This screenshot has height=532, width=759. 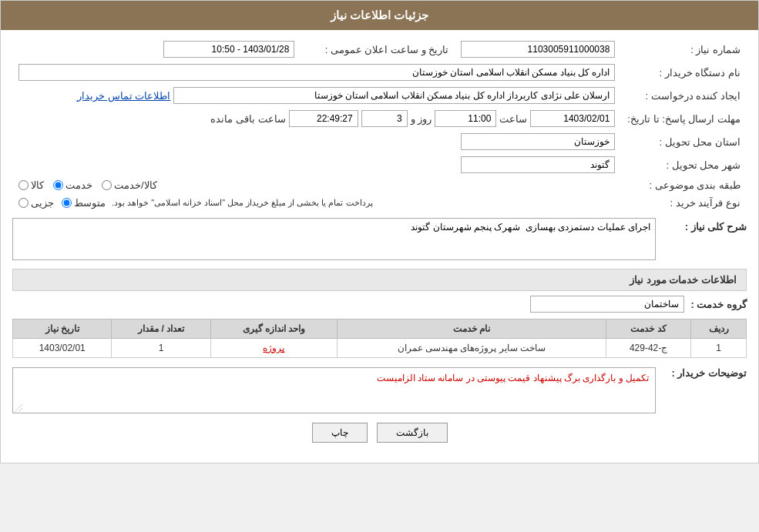 What do you see at coordinates (248, 119) in the screenshot?
I see `reply-countdown-label: ساعت باقی مانده` at bounding box center [248, 119].